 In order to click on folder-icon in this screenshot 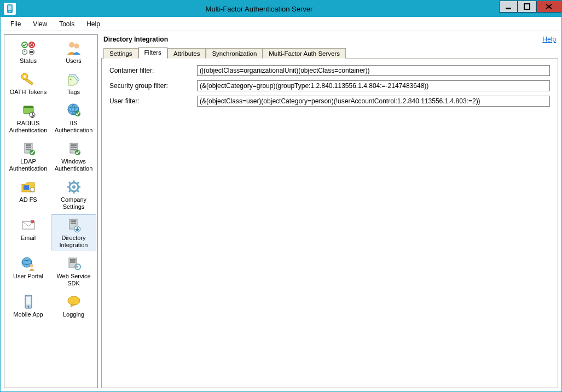, I will do `click(28, 187)`.